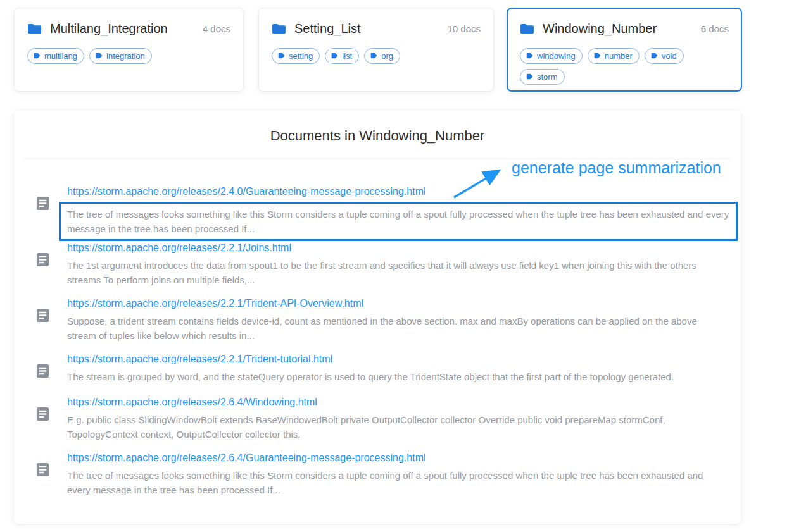 This screenshot has height=532, width=794. I want to click on docs-count: 10 docs, so click(463, 29).